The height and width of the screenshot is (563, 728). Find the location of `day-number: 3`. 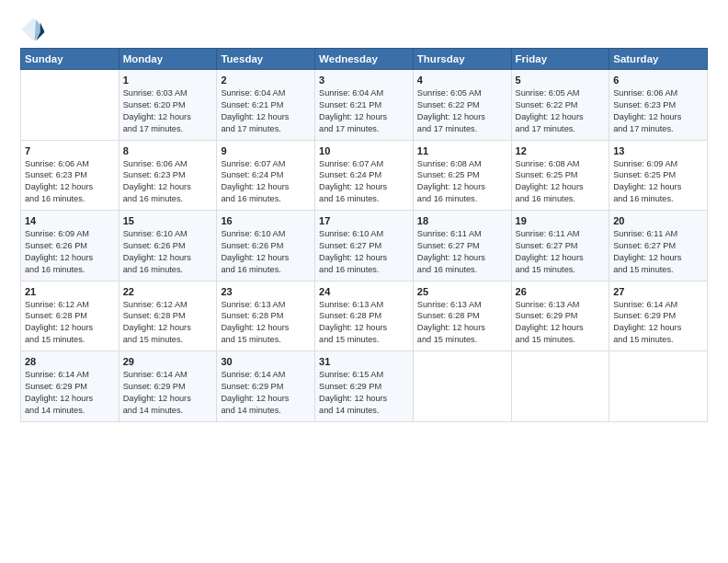

day-number: 3 is located at coordinates (364, 80).